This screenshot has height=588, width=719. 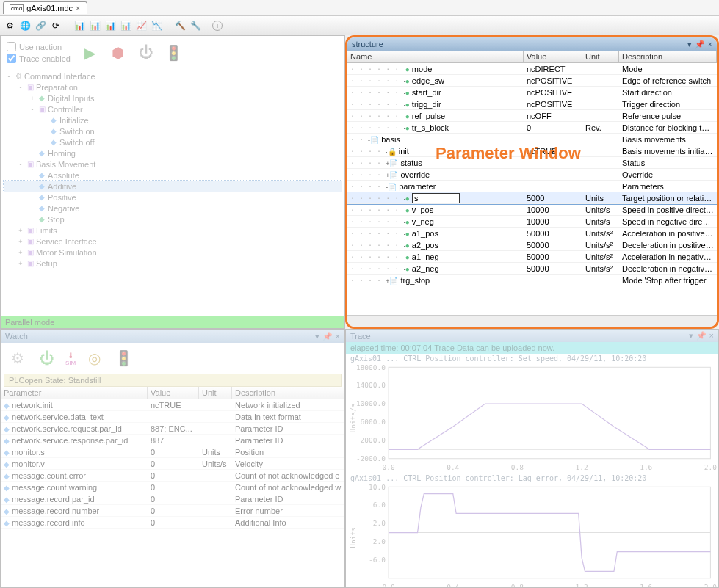 I want to click on trace-enabled-checkbox: Trace enabled, so click(x=38, y=59).